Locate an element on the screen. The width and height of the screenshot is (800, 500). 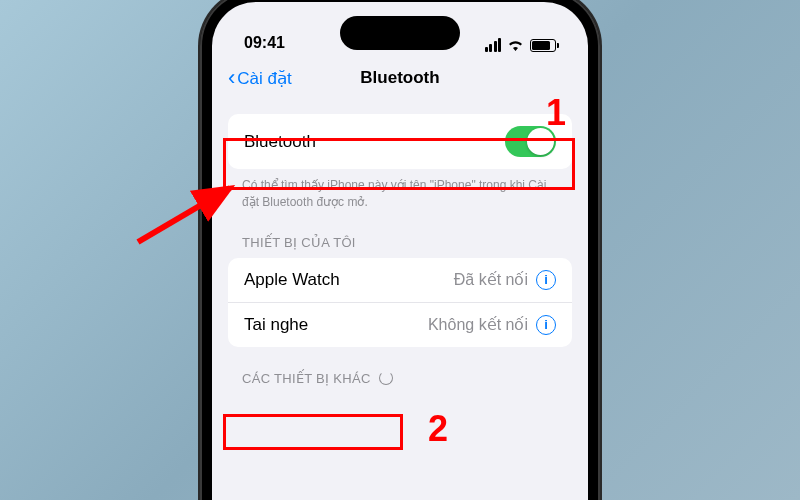
status-icons is located at coordinates (521, 45).